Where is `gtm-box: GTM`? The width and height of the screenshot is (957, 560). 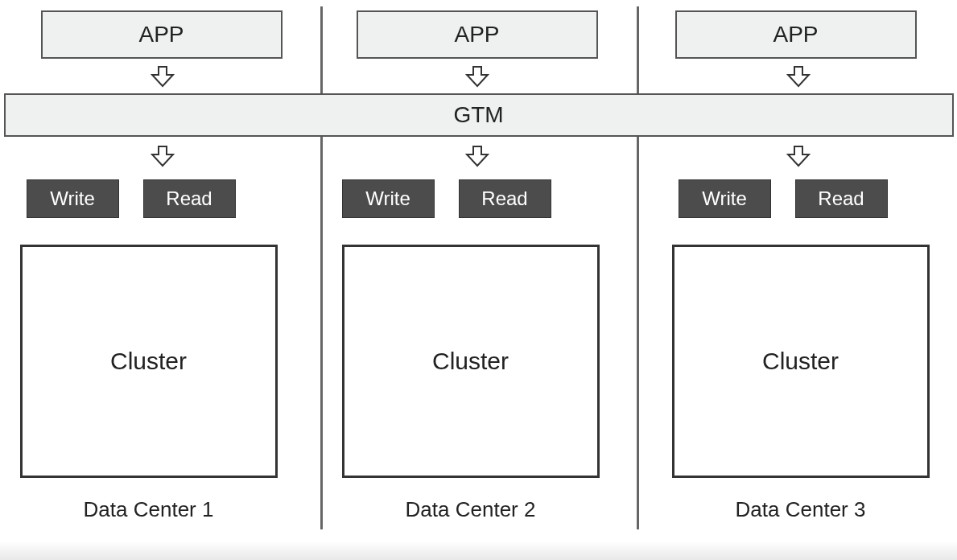
gtm-box: GTM is located at coordinates (479, 115).